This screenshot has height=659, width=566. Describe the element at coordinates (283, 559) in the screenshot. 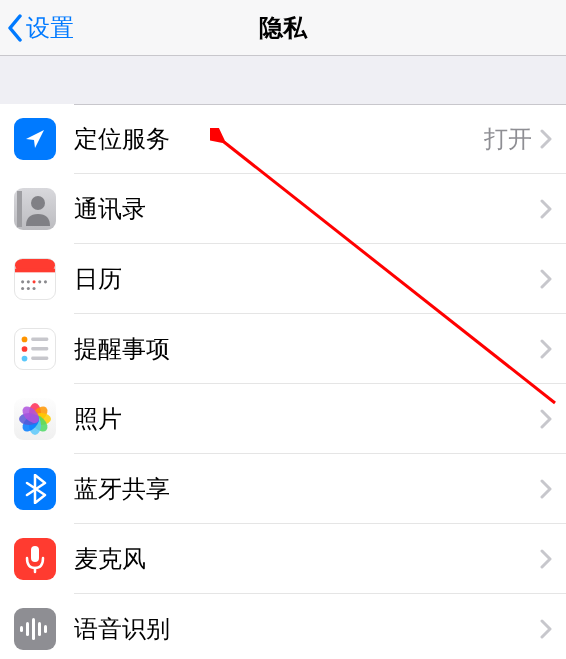

I see `microphone-row: 麦克风` at that location.